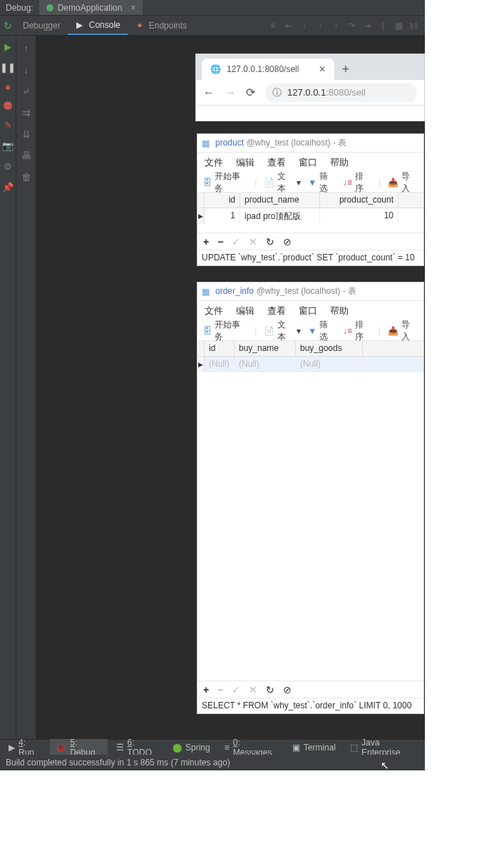 Image resolution: width=504 pixels, height=851 pixels. I want to click on step-icon: ↷, so click(351, 26).